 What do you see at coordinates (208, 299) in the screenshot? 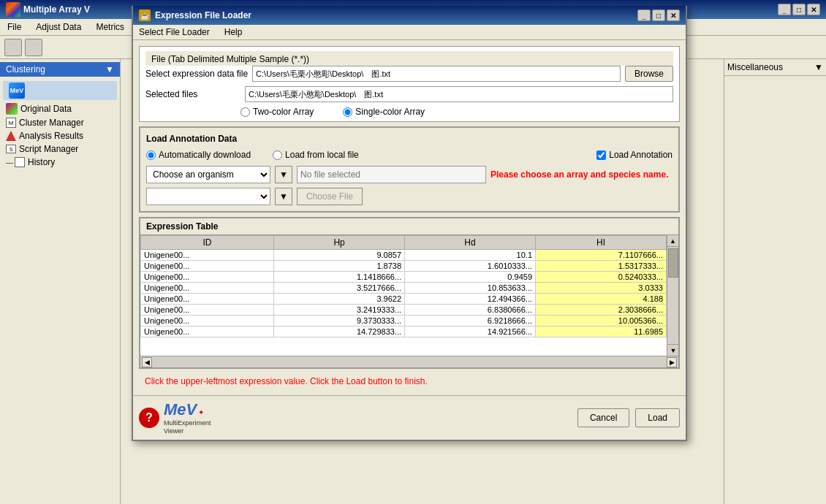
I see `cell-id-4: Unigene00...` at bounding box center [208, 299].